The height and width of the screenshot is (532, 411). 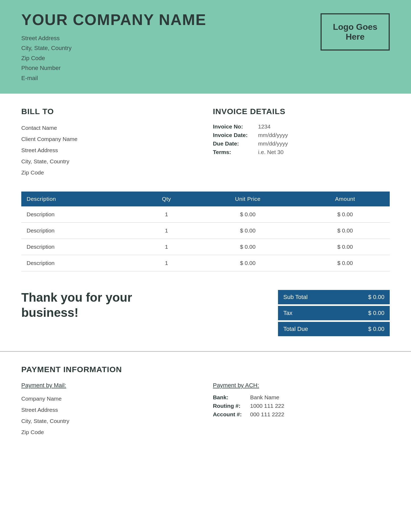 I want to click on payment-mail-col: Payment by Mail: Company Name Street Add…, so click(x=110, y=410).